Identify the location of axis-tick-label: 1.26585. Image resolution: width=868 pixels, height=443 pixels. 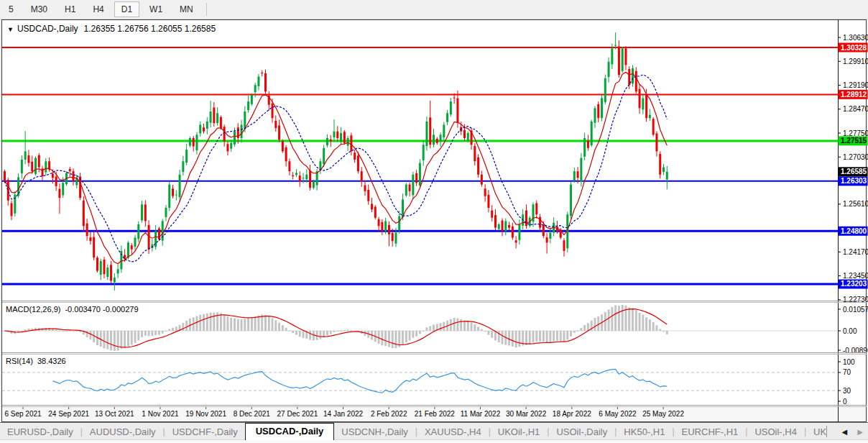
(854, 171).